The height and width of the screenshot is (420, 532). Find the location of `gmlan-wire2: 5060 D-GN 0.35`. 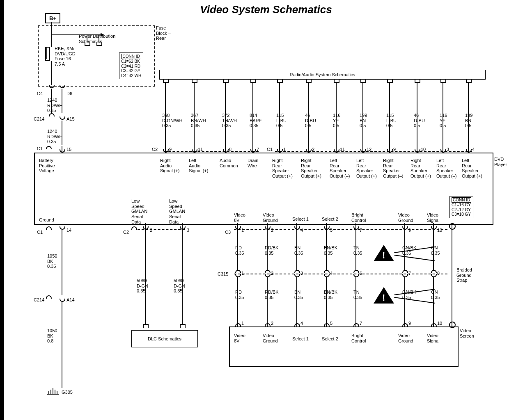

gmlan-wire2: 5060 D-GN 0.35 is located at coordinates (179, 286).